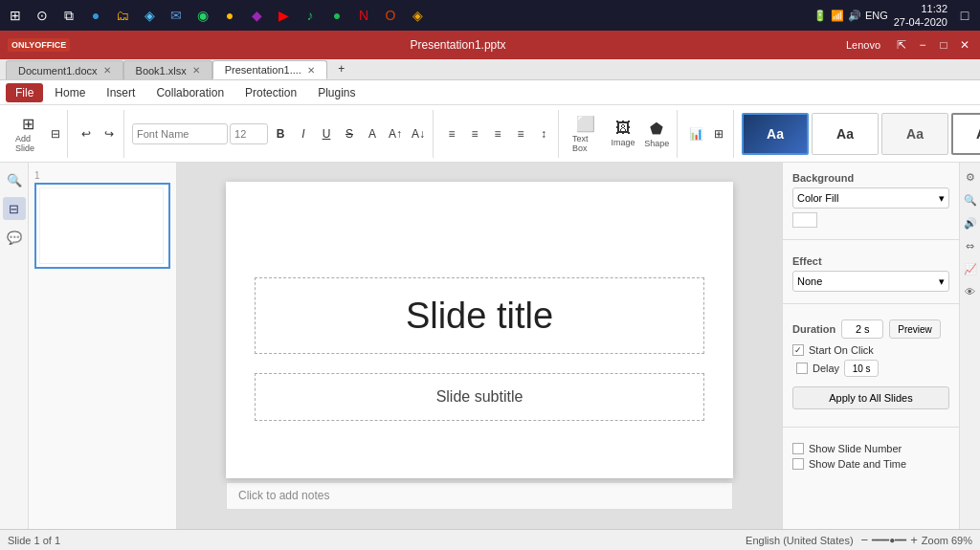 Image resolution: width=980 pixels, height=550 pixels. Describe the element at coordinates (14, 237) in the screenshot. I see `comments-icon: 💬` at that location.